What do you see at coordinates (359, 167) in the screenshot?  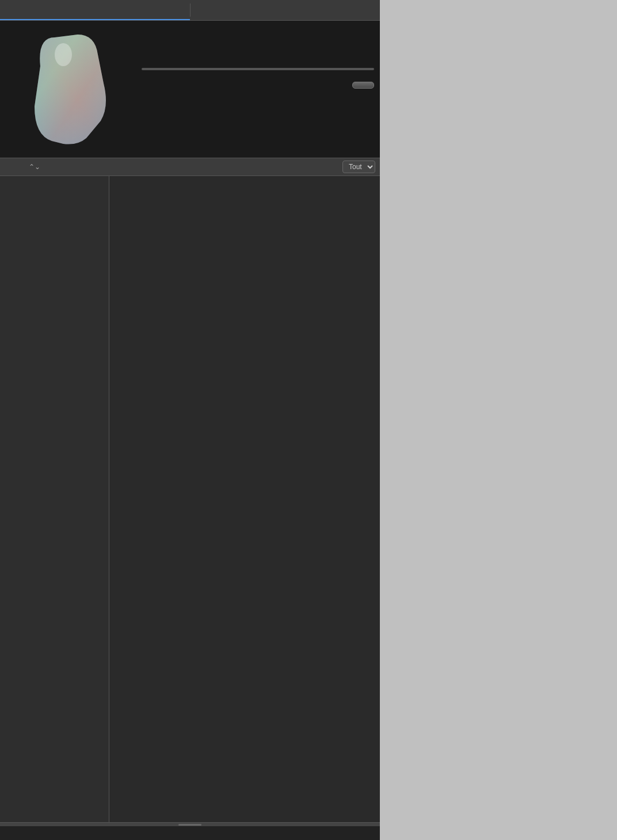 I see `theme-select: Tout` at bounding box center [359, 167].